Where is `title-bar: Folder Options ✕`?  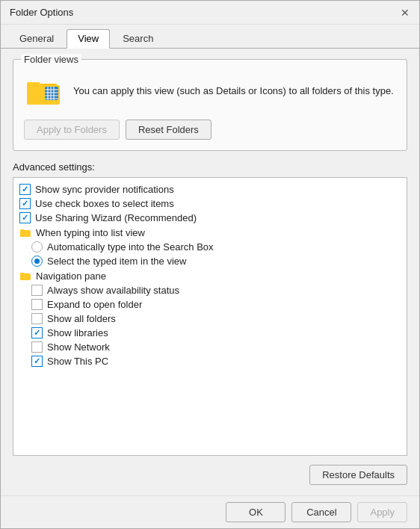 title-bar: Folder Options ✕ is located at coordinates (210, 13).